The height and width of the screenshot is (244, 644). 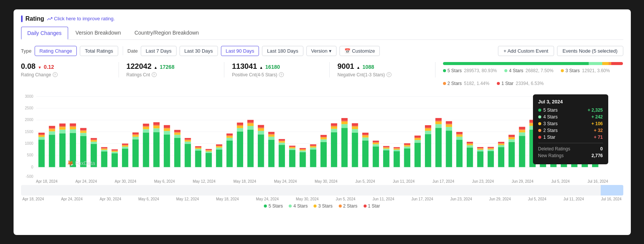 What do you see at coordinates (159, 51) in the screenshot?
I see `last-7-days-btn: Last 7 Days` at bounding box center [159, 51].